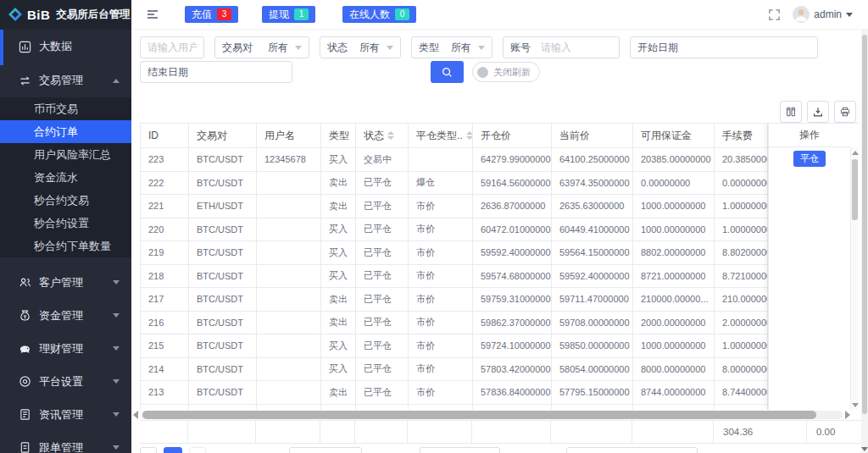 This screenshot has width=868, height=453. Describe the element at coordinates (865, 449) in the screenshot. I see `window-scroll-down-arrow` at that location.